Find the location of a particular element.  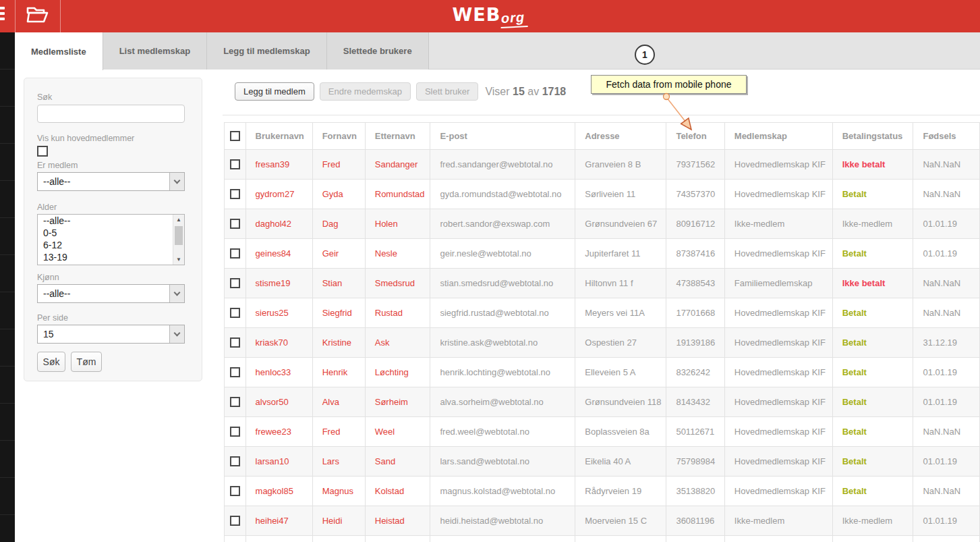

column-header-etternavn: Etternavn is located at coordinates (398, 136).